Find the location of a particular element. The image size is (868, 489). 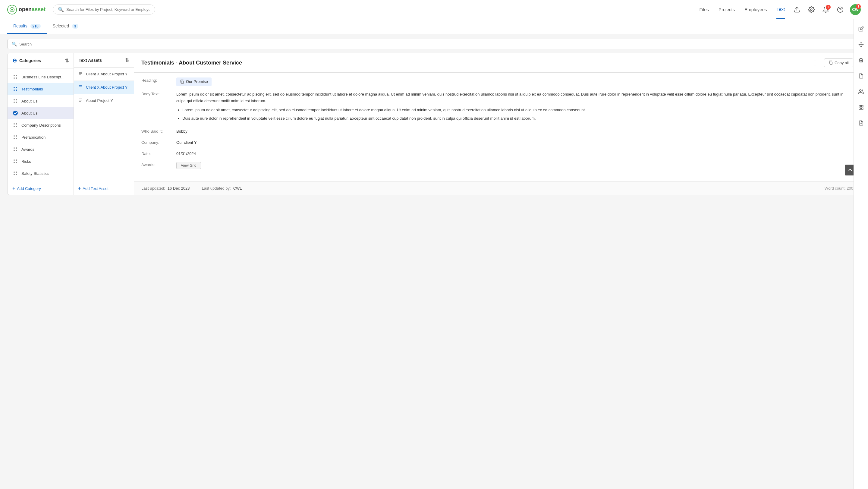

date-value: 01/01/2024 is located at coordinates (515, 154).